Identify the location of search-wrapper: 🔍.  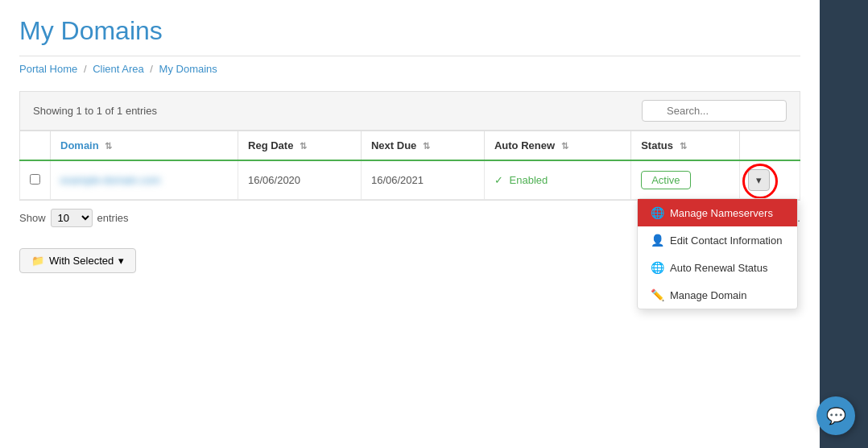
(714, 111).